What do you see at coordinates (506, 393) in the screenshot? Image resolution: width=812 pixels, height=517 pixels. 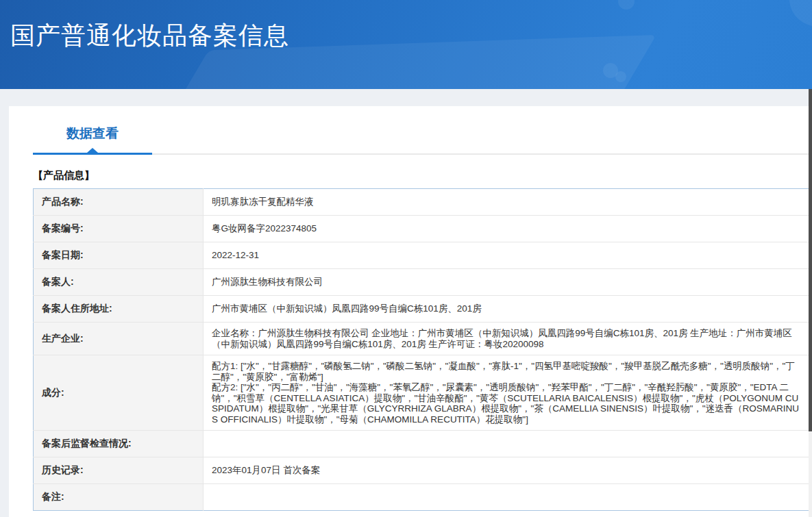 I see `row-value: 配方1: ["水"，"甘露糖醇"，"磷酸氢二钠"，"磷酸二氢钠"，"凝血酸"，"…` at bounding box center [506, 393].